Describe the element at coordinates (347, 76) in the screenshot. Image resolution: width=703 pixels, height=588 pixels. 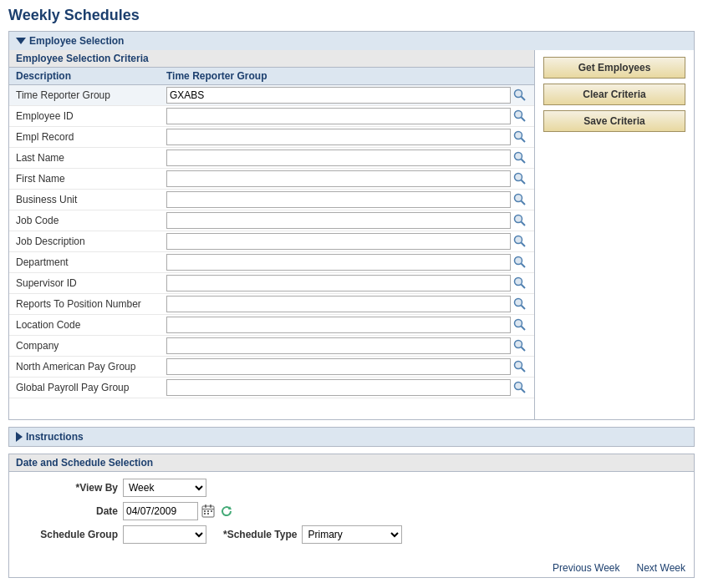
I see `col-header-group: Time Reporter Group` at that location.